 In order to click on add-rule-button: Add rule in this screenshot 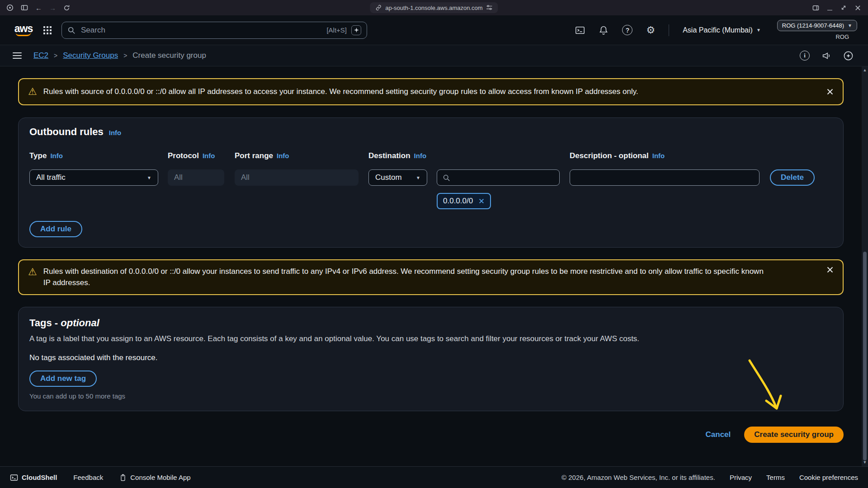, I will do `click(56, 229)`.